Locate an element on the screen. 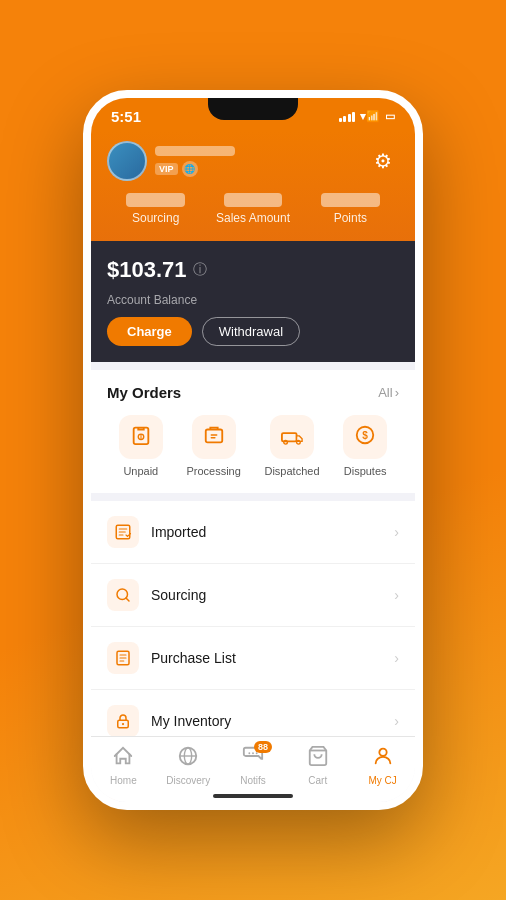 The height and width of the screenshot is (900, 506). imported-icon is located at coordinates (123, 532).